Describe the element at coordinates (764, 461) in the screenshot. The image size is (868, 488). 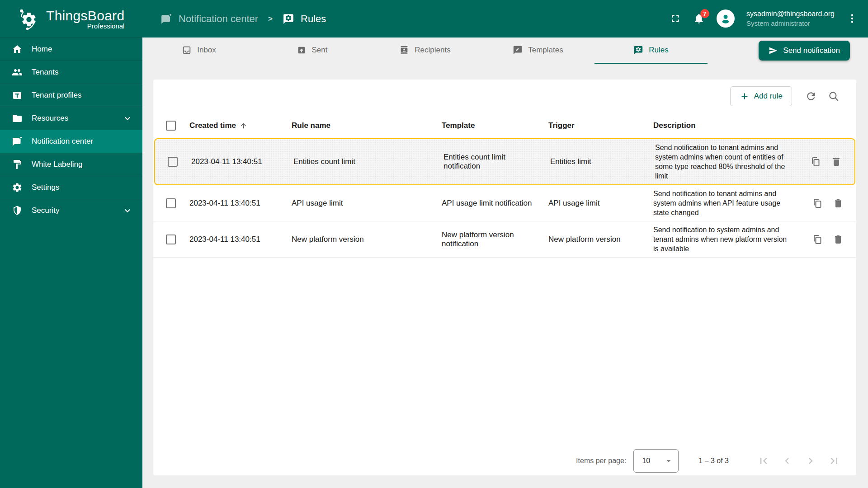
I see `first-page-icon` at that location.